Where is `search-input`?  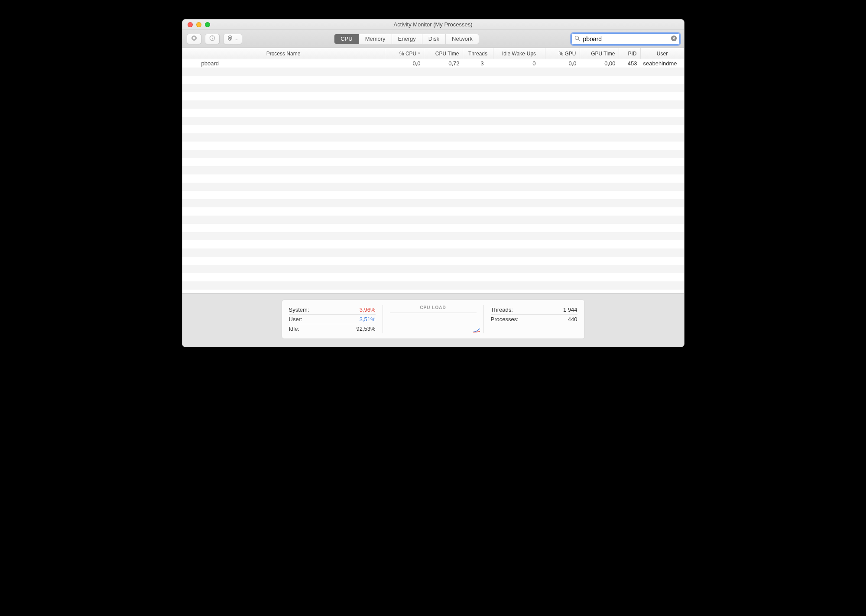 search-input is located at coordinates (626, 39).